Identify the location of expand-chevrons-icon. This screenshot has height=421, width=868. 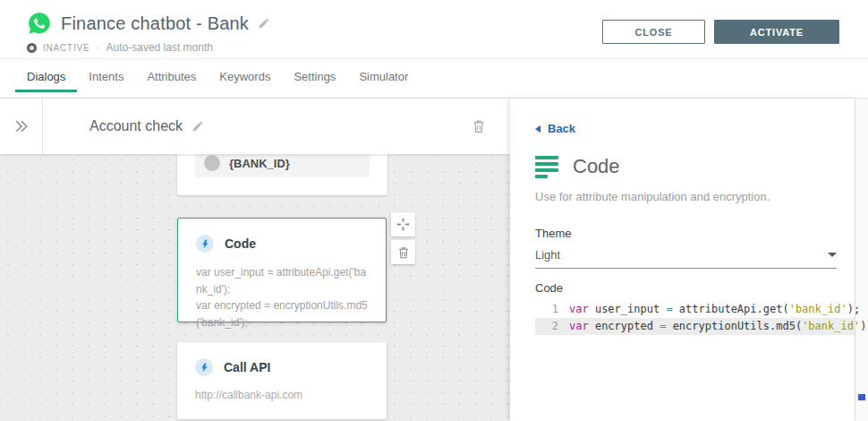
(21, 126).